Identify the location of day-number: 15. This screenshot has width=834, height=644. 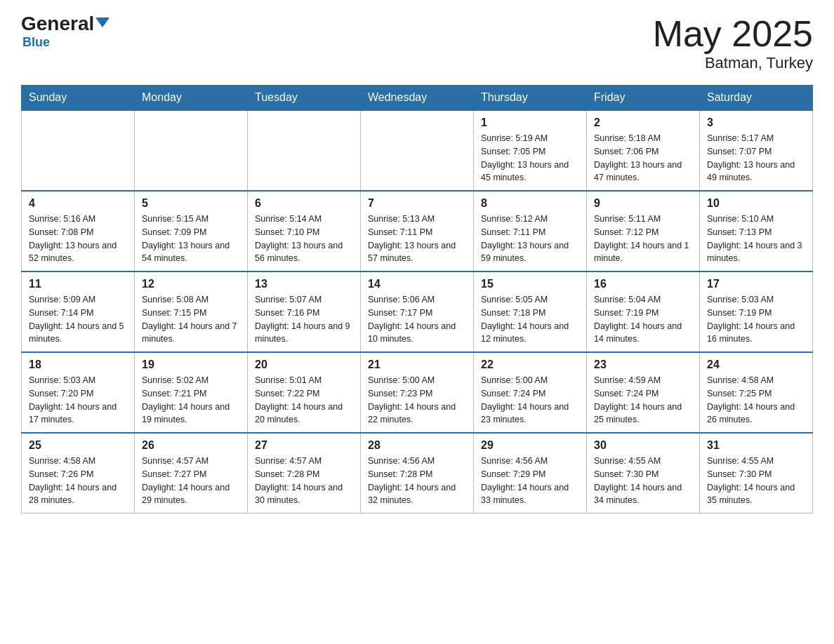
(530, 284).